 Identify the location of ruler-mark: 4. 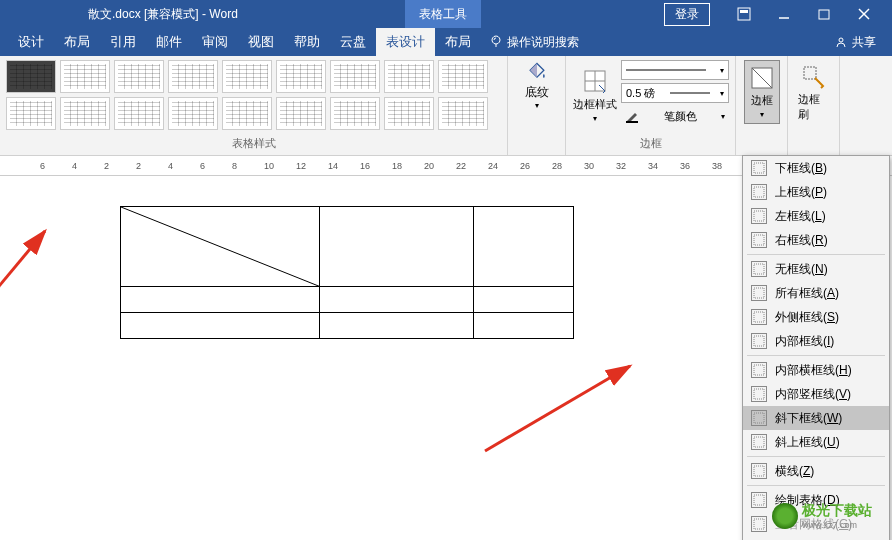
(170, 166).